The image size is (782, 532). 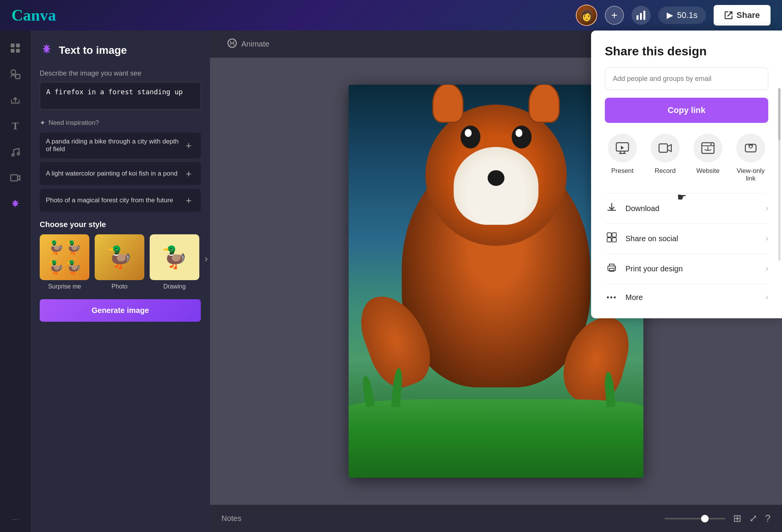 I want to click on inspiration-label: Need inspiration?, so click(x=74, y=123).